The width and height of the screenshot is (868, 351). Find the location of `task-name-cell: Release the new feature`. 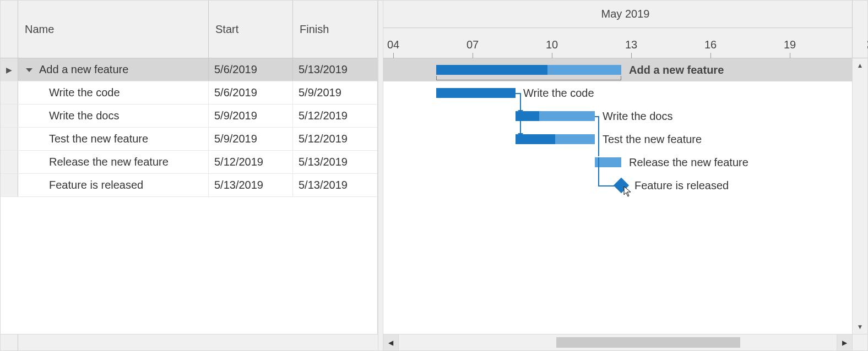

task-name-cell: Release the new feature is located at coordinates (113, 162).